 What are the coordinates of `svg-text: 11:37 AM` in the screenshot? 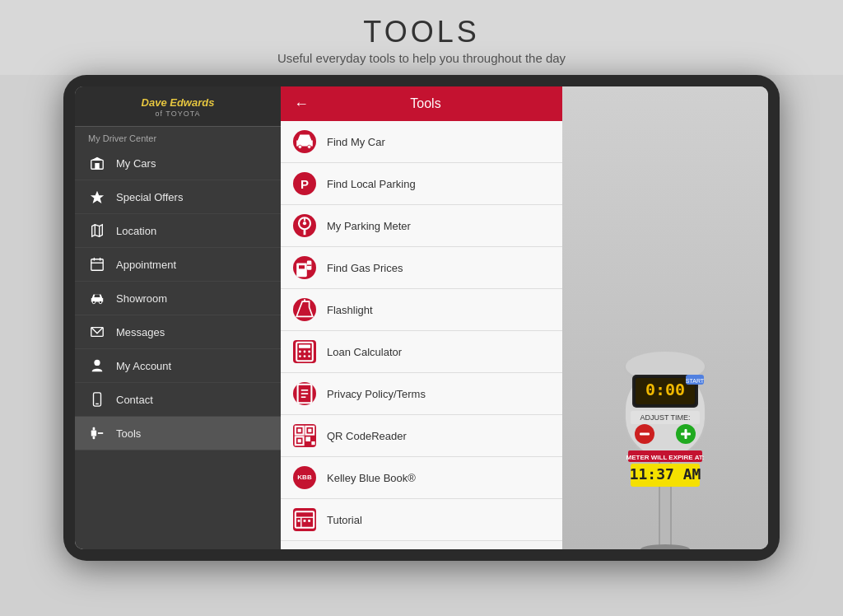 It's located at (665, 474).